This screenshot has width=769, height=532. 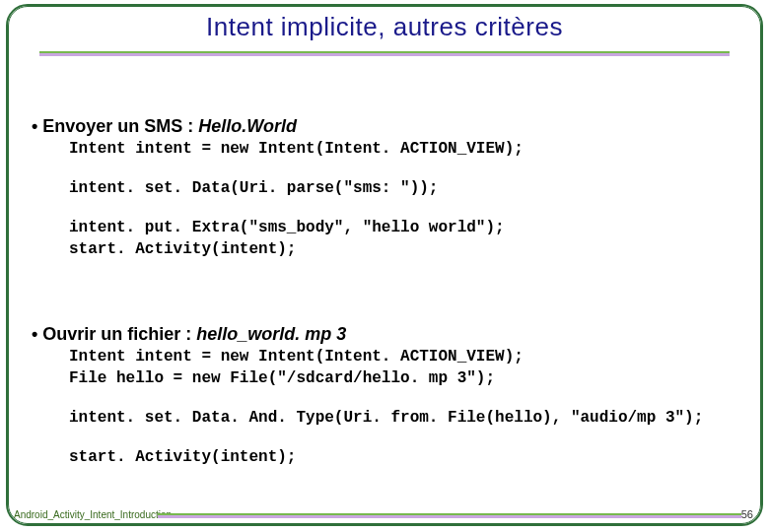 I want to click on slide-title: Intent implicite, autres critères, so click(x=384, y=27).